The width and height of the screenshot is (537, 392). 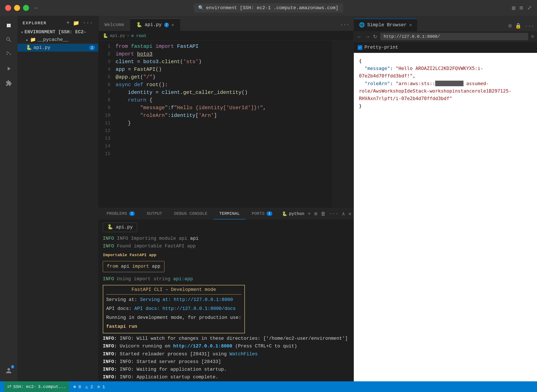 What do you see at coordinates (323, 214) in the screenshot?
I see `trash-icon: 🗑` at bounding box center [323, 214].